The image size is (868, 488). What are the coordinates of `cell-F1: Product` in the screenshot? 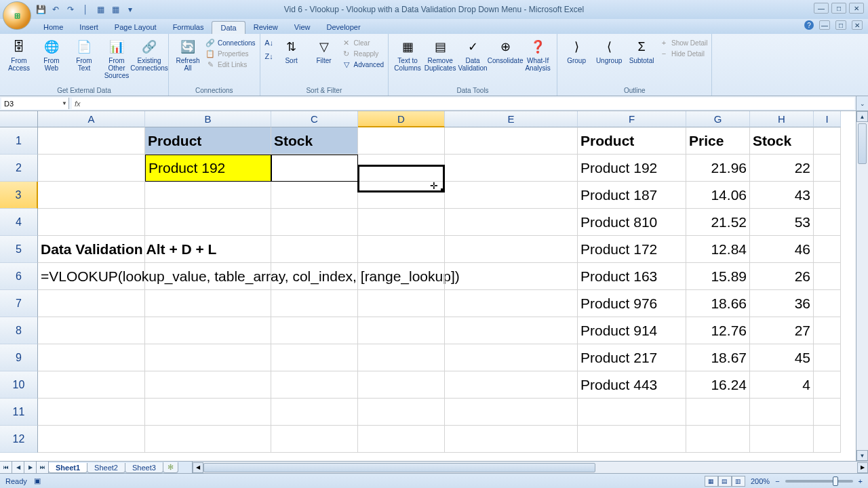 It's located at (632, 141).